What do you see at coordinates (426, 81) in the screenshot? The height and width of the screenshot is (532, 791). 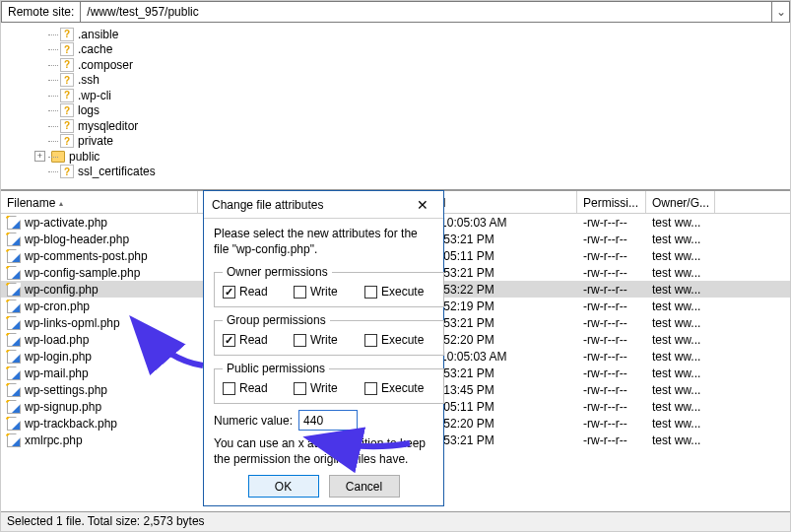 I see `tree-item: ?.ssh` at bounding box center [426, 81].